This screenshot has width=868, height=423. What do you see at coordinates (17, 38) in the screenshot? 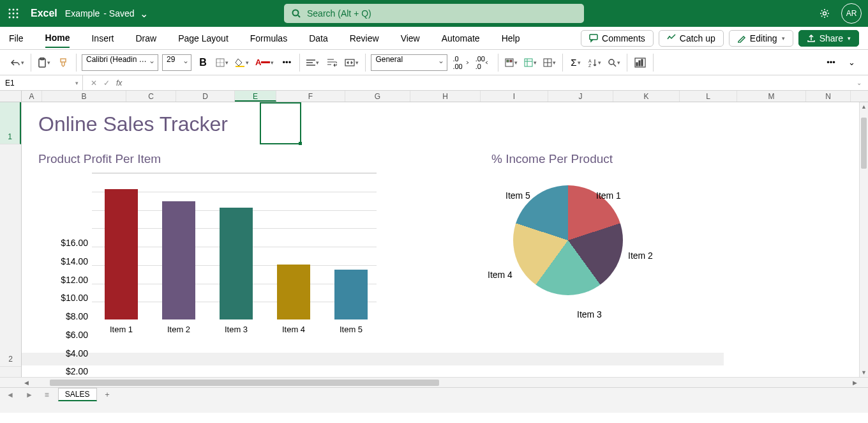
I see `tab-file: File` at bounding box center [17, 38].